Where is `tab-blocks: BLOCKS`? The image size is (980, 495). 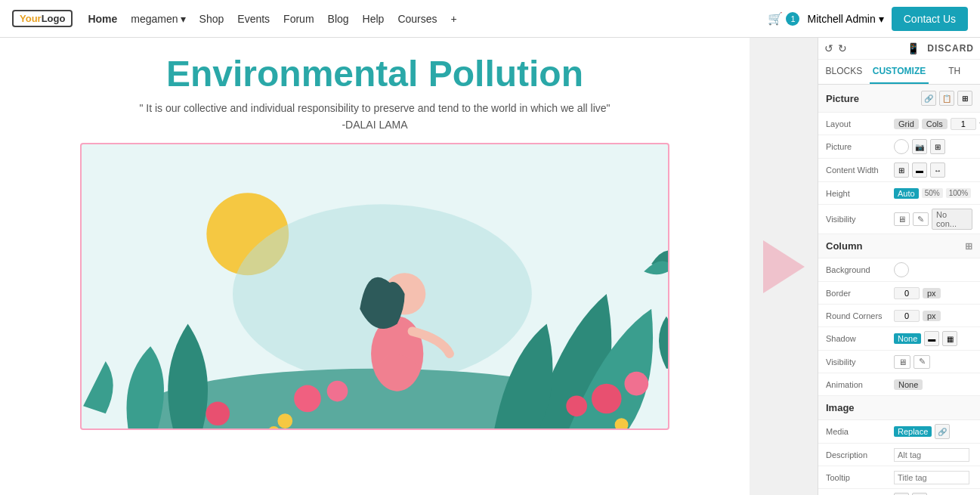 tab-blocks: BLOCKS is located at coordinates (844, 72).